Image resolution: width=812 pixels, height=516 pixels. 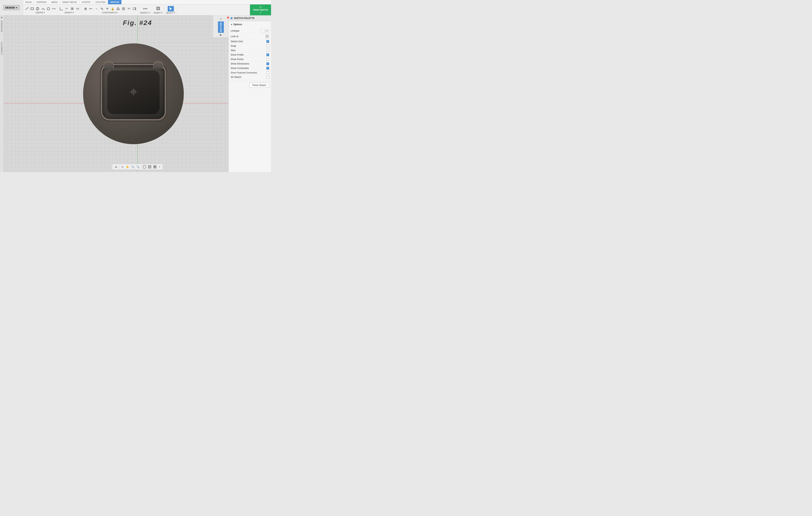 What do you see at coordinates (268, 50) in the screenshot?
I see `slice-checkbox` at bounding box center [268, 50].